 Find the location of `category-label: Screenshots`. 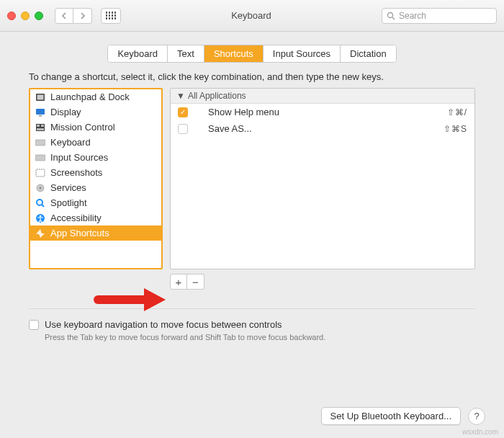

category-label: Screenshots is located at coordinates (76, 173).